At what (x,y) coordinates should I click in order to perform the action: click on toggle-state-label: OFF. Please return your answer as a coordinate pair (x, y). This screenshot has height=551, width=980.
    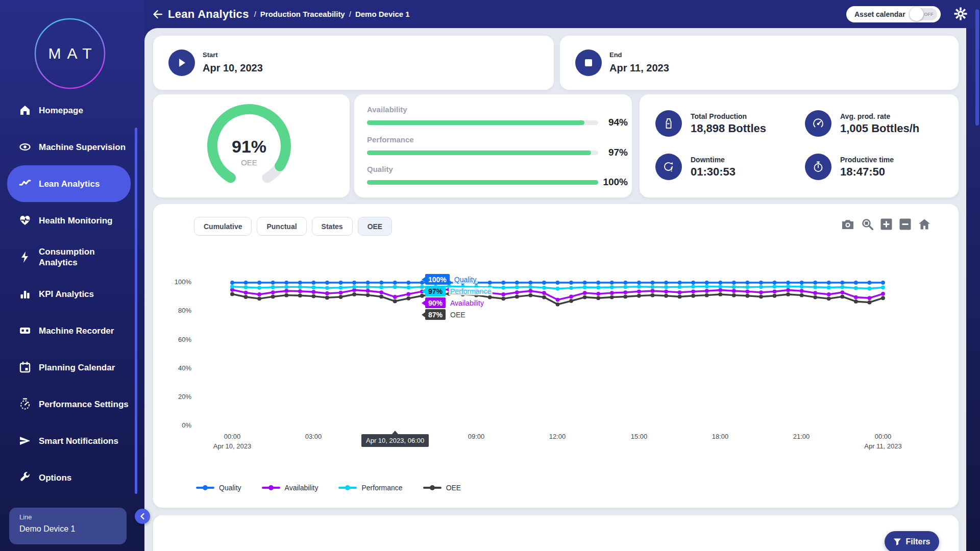
    Looking at the image, I should click on (929, 14).